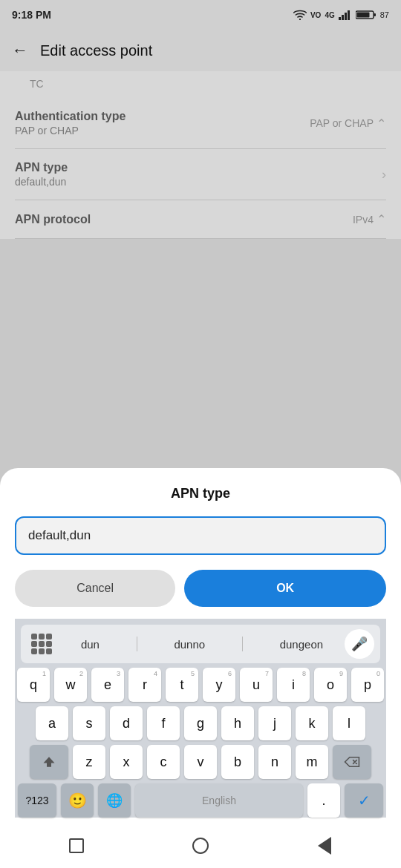 The width and height of the screenshot is (401, 868). I want to click on key-a: a, so click(52, 723).